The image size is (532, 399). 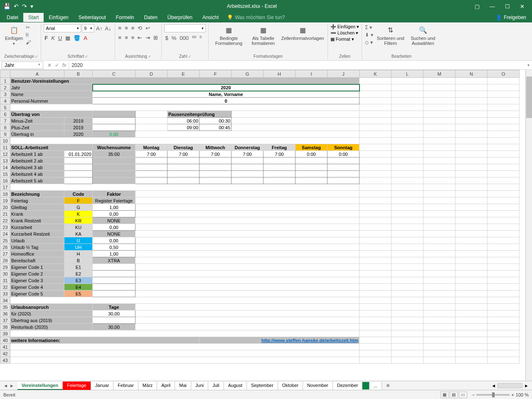 I want to click on cell: SOLL-Arbeitszeit, so click(x=52, y=148).